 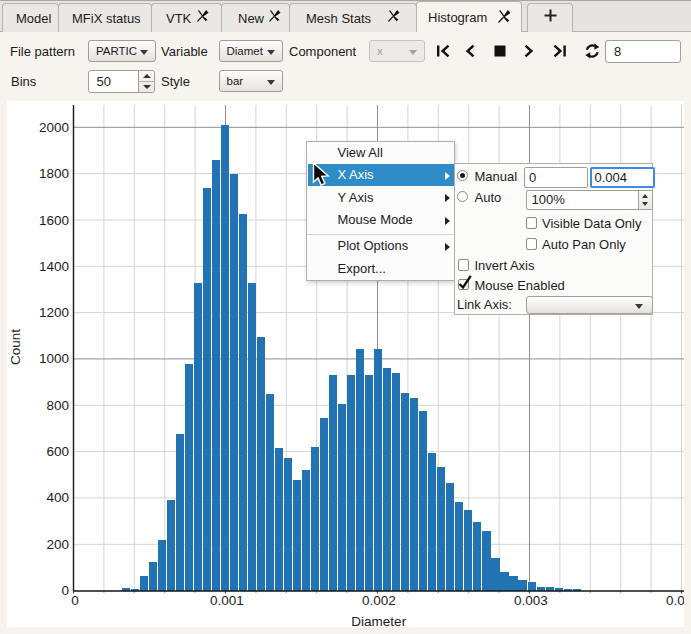 What do you see at coordinates (58, 452) in the screenshot?
I see `svg-text: 600` at bounding box center [58, 452].